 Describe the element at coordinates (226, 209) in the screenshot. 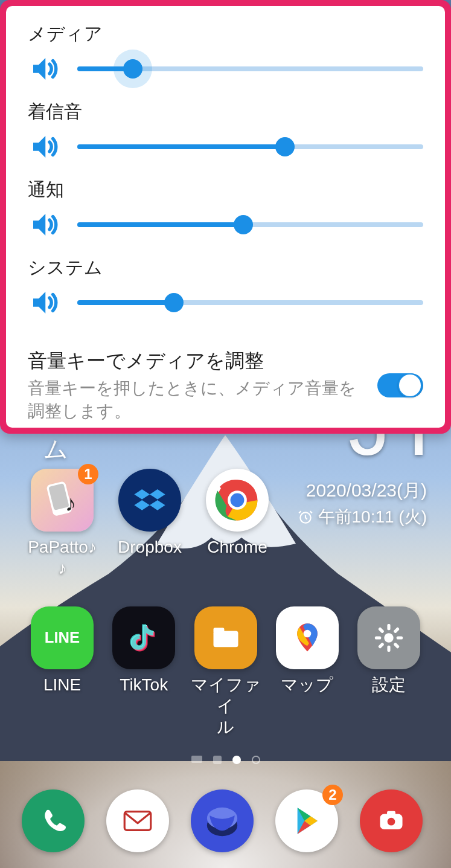

I see `volume-group-notification: 通知` at that location.